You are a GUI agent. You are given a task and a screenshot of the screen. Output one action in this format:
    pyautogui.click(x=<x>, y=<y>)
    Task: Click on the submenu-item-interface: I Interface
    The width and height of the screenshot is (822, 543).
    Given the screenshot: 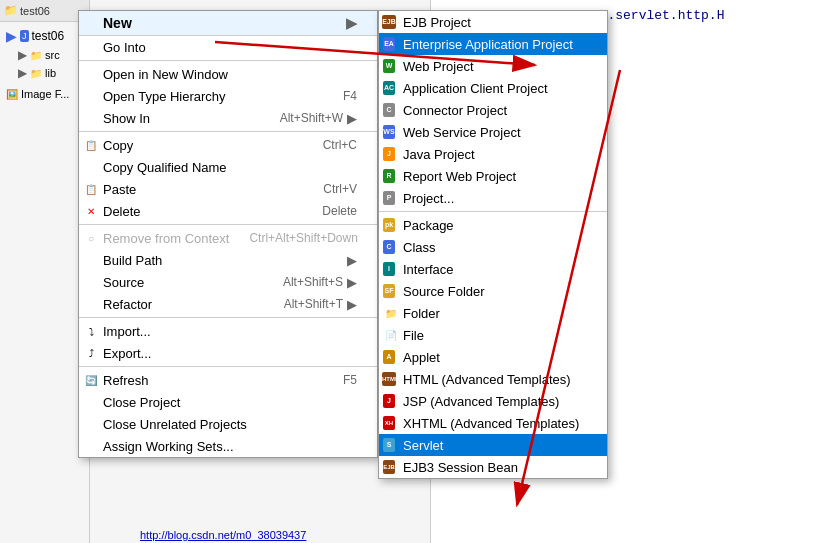 What is the action you would take?
    pyautogui.click(x=493, y=269)
    